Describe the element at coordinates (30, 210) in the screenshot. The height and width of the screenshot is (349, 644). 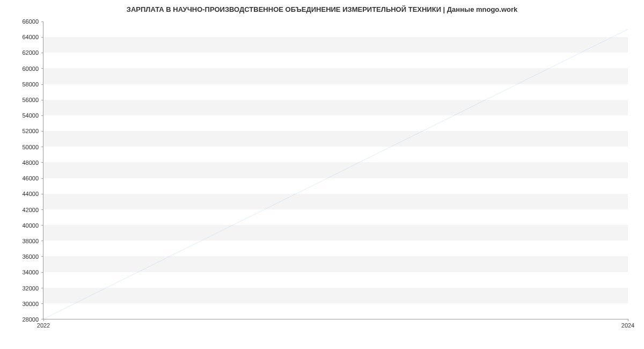
I see `y-tick-label: 42000` at that location.